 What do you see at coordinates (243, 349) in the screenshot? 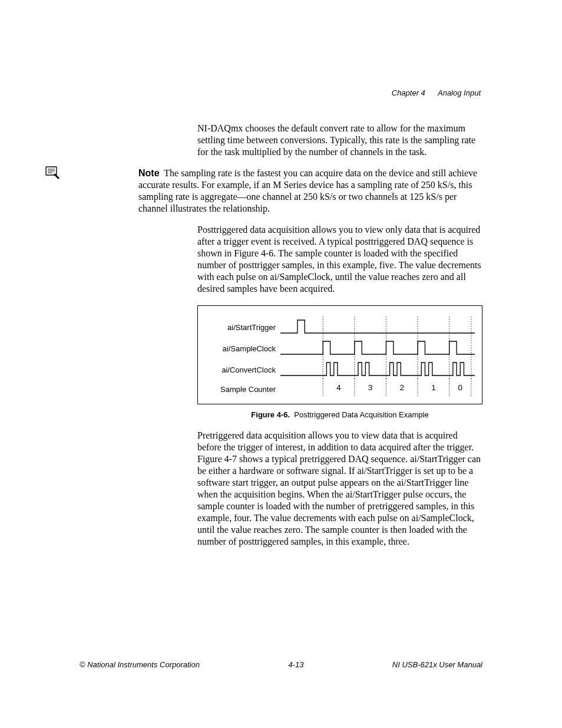
I see `signal-label-sample-clock: ai/SampleClock` at bounding box center [243, 349].